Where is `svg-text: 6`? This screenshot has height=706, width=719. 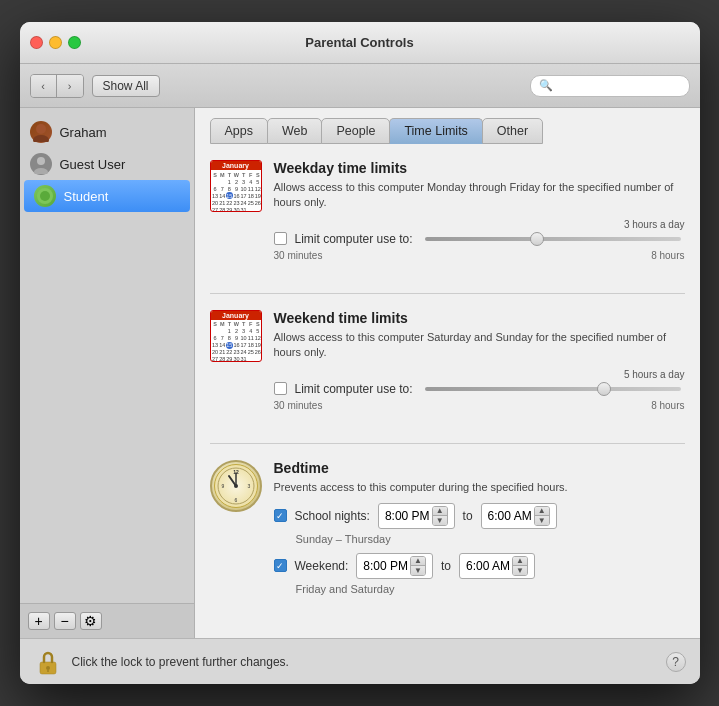 svg-text: 6 is located at coordinates (236, 500).